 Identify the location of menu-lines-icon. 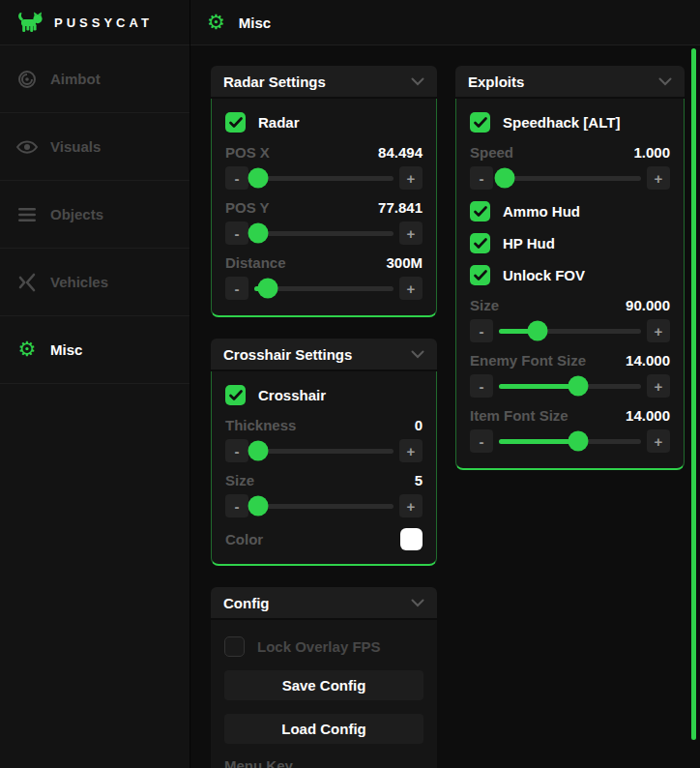
(27, 215).